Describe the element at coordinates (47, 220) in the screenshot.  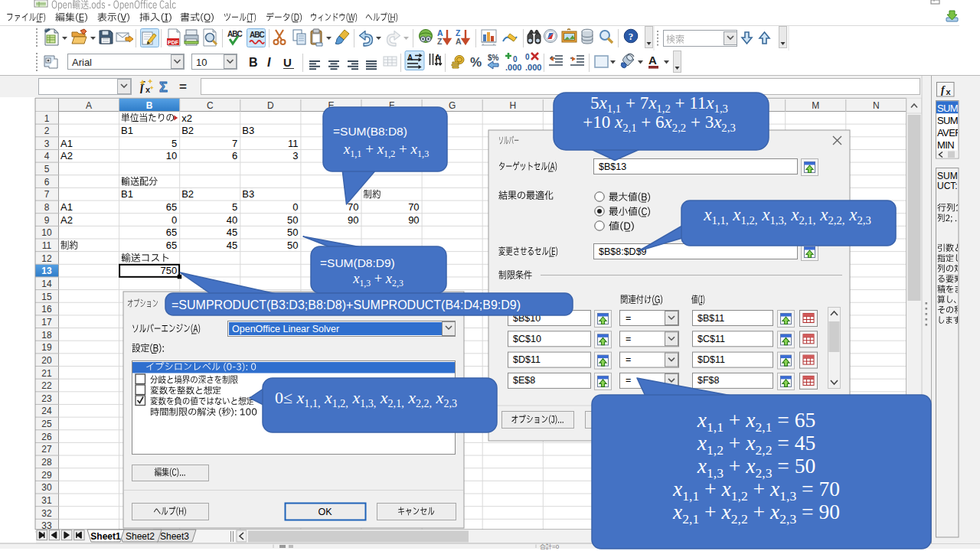
I see `svg-text: 9` at that location.